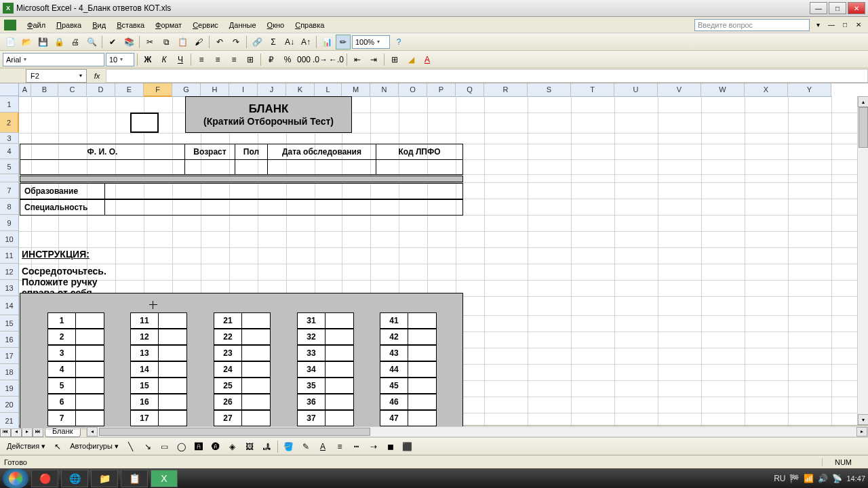 This screenshot has height=488, width=868. What do you see at coordinates (25, 90) in the screenshot?
I see `col-header-A: A` at bounding box center [25, 90].